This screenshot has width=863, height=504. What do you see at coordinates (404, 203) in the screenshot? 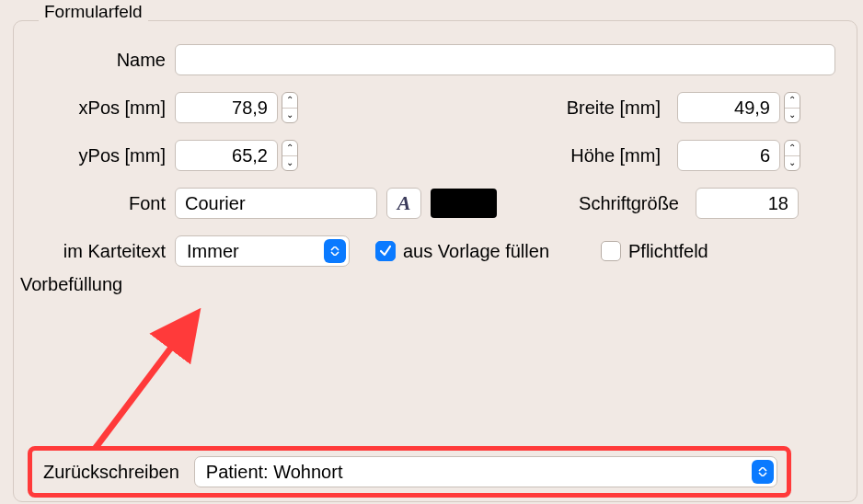
I see `font-picker-button: A` at bounding box center [404, 203].